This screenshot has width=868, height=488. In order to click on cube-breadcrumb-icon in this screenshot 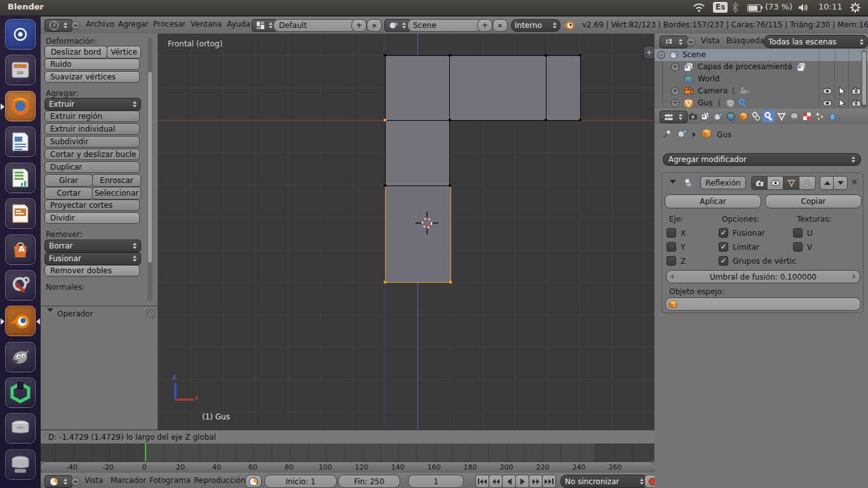, I will do `click(707, 133)`.